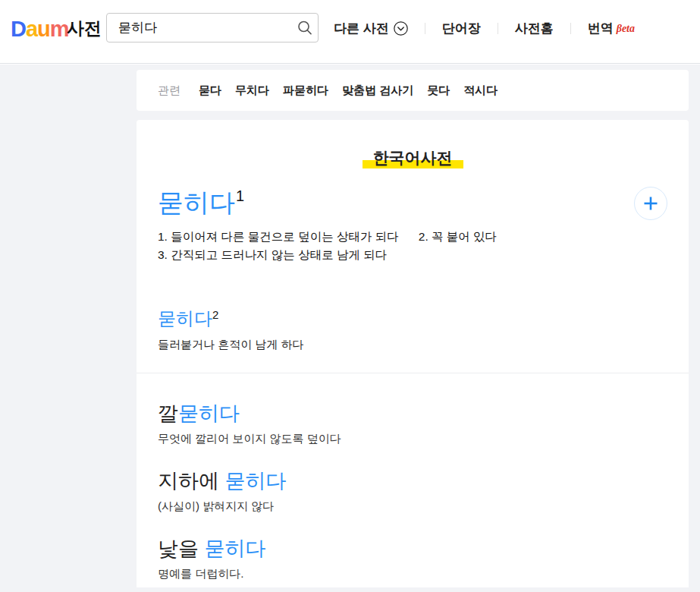  I want to click on sub-entry-definition: (사실이) 밝혀지지 않다, so click(413, 506).